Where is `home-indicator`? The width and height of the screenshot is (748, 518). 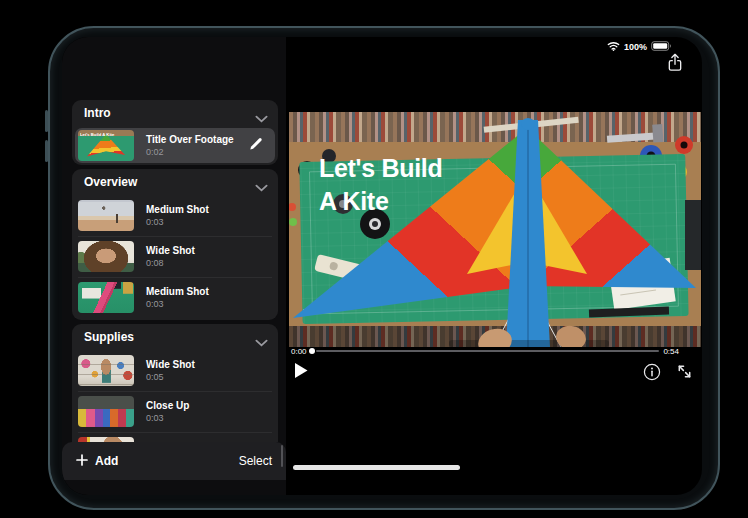 home-indicator is located at coordinates (376, 468).